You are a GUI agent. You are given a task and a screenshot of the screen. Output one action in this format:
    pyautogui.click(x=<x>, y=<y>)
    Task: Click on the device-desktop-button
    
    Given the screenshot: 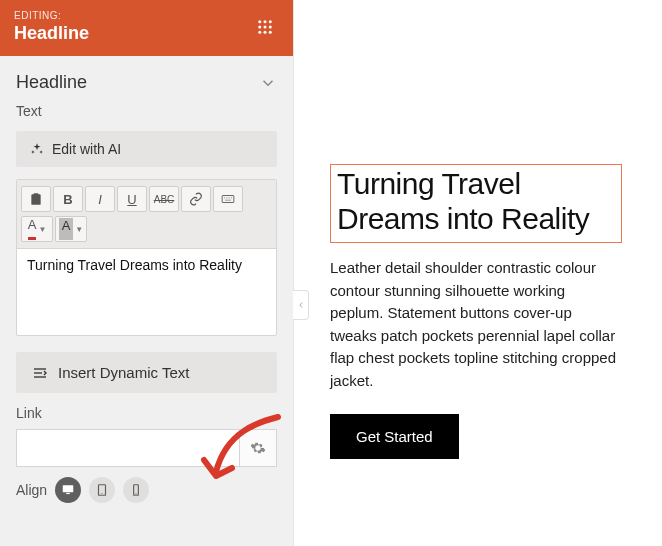 What is the action you would take?
    pyautogui.click(x=68, y=490)
    